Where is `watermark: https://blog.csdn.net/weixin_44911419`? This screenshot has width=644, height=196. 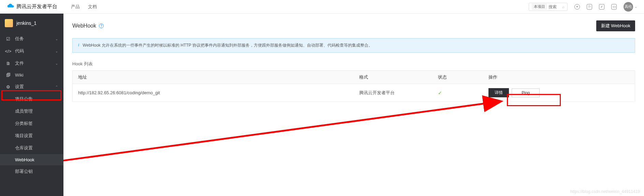
watermark: https://blog.csdn.net/weixin_44911419 is located at coordinates (605, 192).